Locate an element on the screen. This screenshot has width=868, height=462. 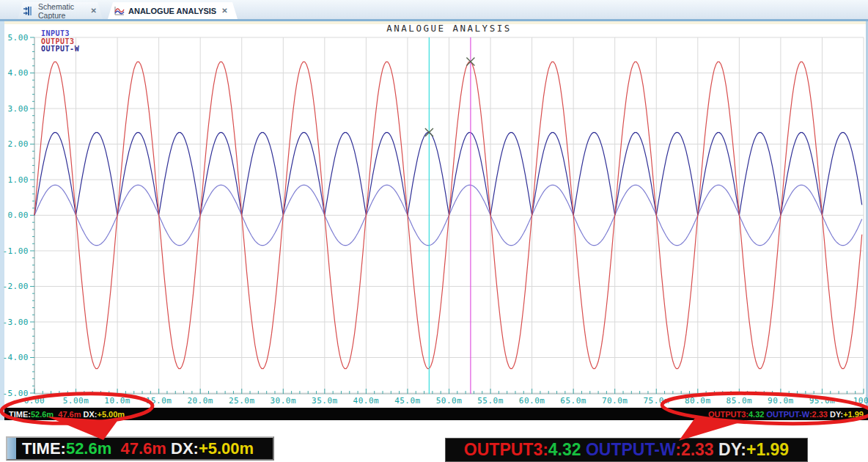
svg-text: 100m is located at coordinates (861, 400).